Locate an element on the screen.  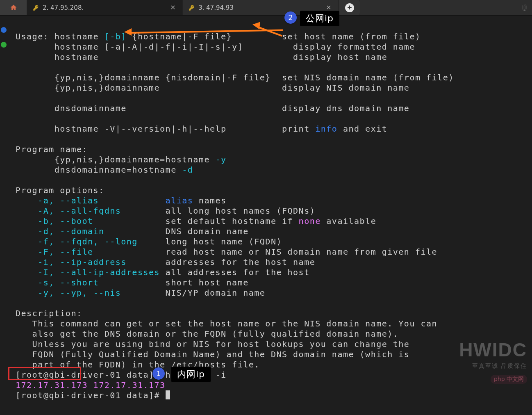
callout-label-private-ip: 内网ip is located at coordinates (191, 374).